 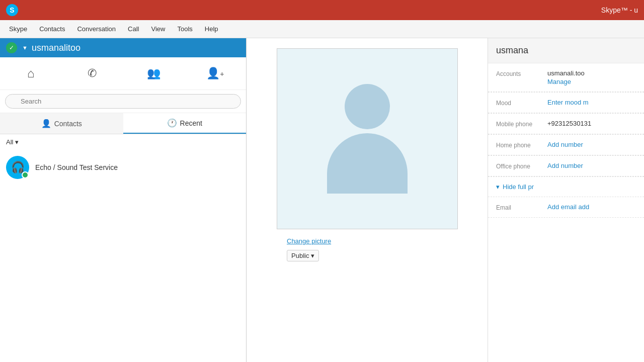 What do you see at coordinates (519, 124) in the screenshot?
I see `mobile-phone-label: Mobile phone` at bounding box center [519, 124].